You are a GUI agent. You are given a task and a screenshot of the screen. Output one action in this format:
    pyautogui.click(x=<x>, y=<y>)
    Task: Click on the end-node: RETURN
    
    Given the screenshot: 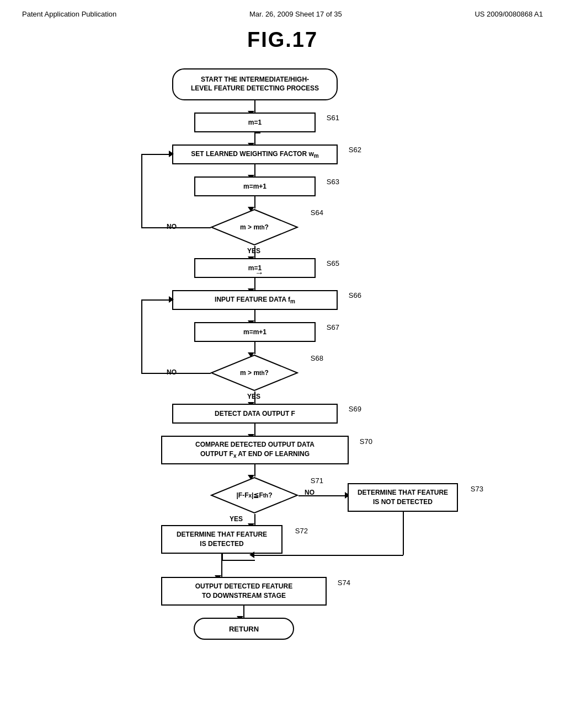 What is the action you would take?
    pyautogui.click(x=244, y=629)
    